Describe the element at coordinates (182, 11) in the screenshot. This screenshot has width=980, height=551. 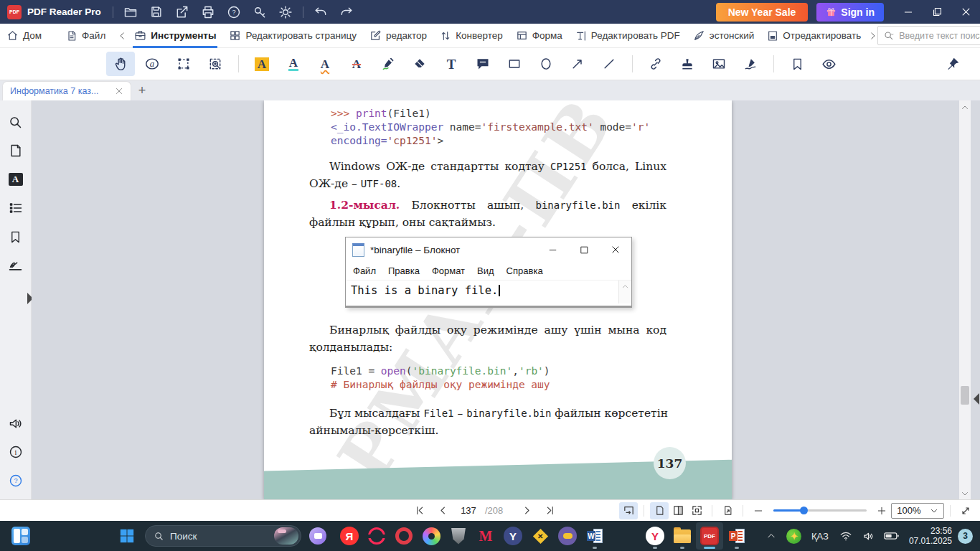
I see `share-button` at that location.